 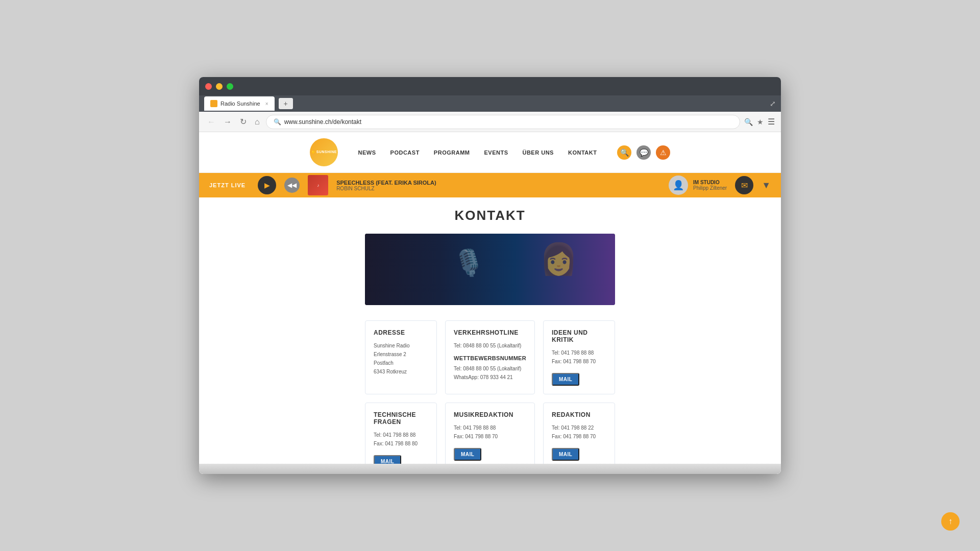 I want to click on search-toolbar-icon: 🔍, so click(x=748, y=122).